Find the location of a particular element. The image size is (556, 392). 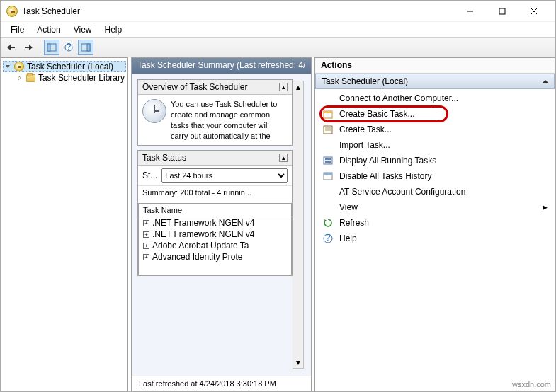

action-create-task: Create Task... is located at coordinates (435, 129).